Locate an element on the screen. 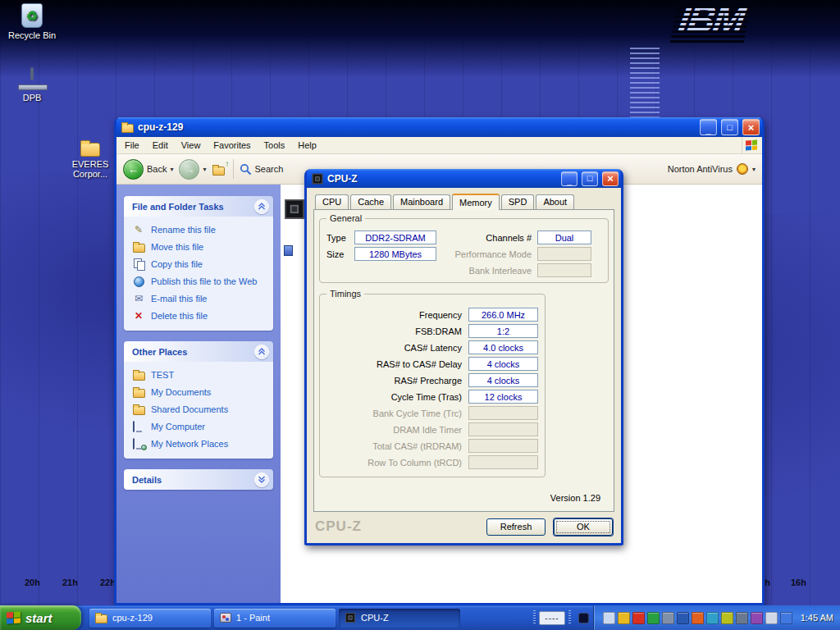 Image resolution: width=840 pixels, height=630 pixels. explorer-menubar: File Edit View Favorites Tools Help is located at coordinates (440, 146).